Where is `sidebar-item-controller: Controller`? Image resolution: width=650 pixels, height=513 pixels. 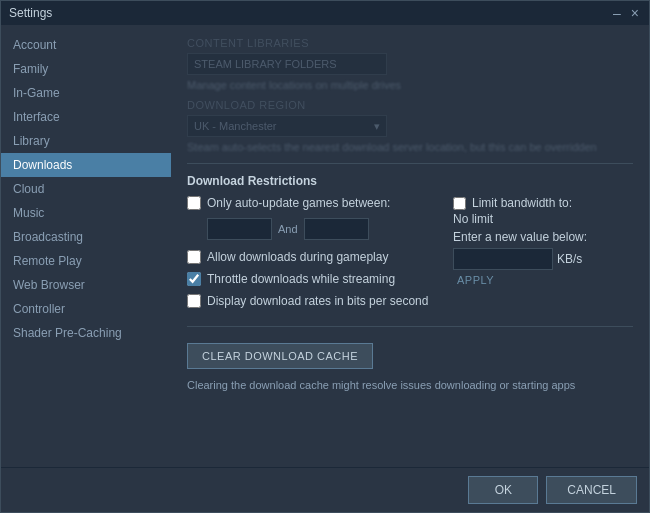
sidebar-item-controller: Controller is located at coordinates (86, 309).